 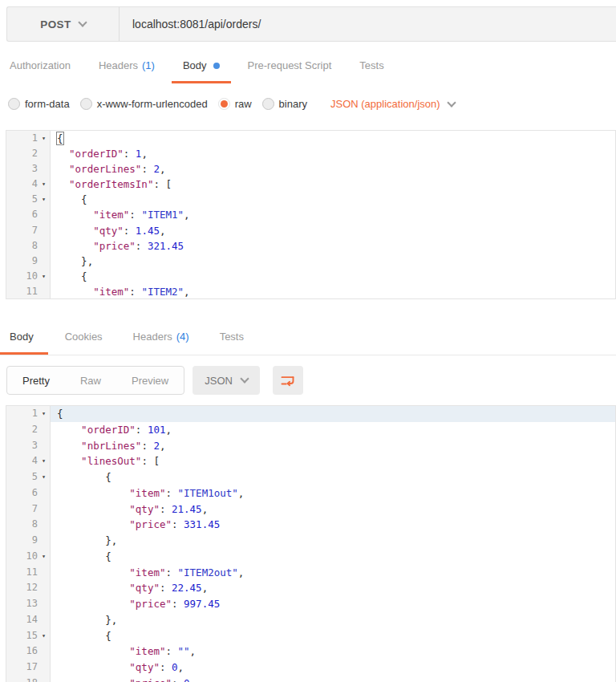 What do you see at coordinates (38, 104) in the screenshot?
I see `radio-form-data: form-data` at bounding box center [38, 104].